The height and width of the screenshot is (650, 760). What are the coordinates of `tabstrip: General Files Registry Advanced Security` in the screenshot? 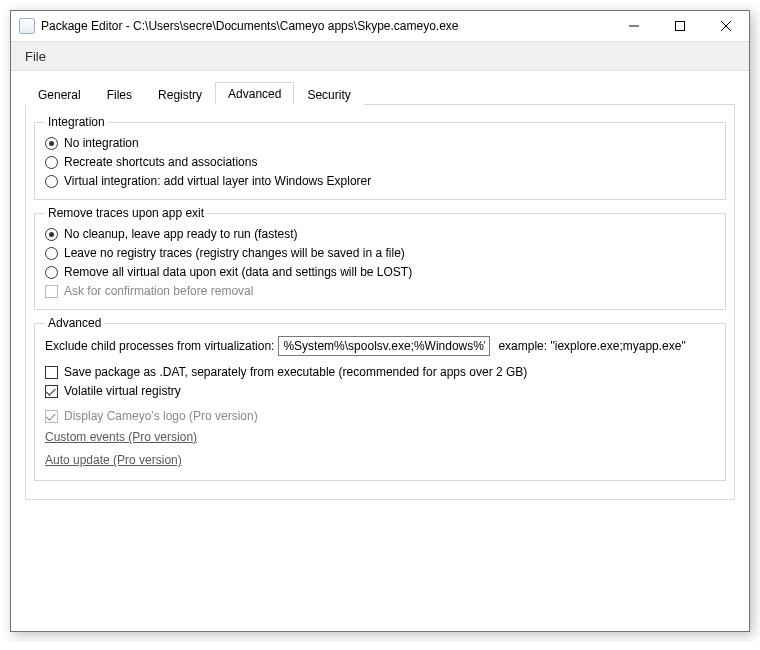 It's located at (380, 92).